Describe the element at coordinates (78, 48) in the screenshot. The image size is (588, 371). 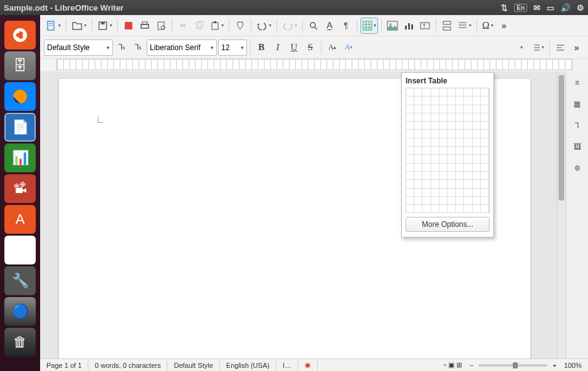
I see `paragraph-style-combo: ▾` at that location.